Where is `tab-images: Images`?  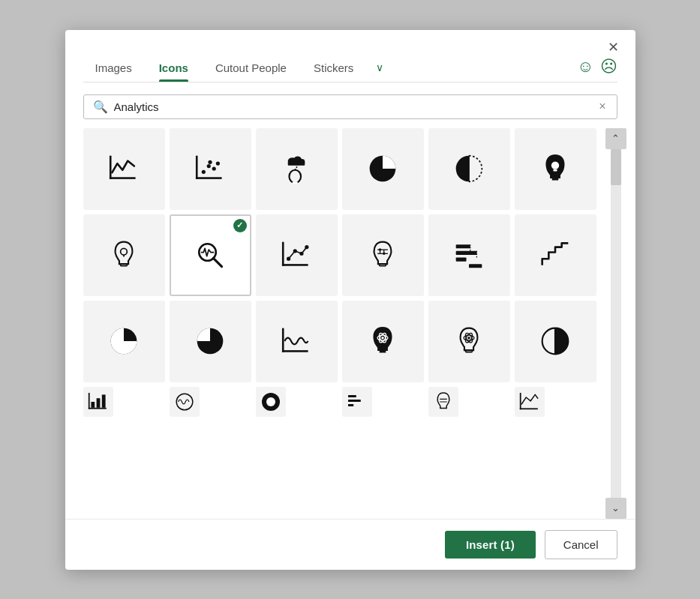 tab-images: Images is located at coordinates (114, 69).